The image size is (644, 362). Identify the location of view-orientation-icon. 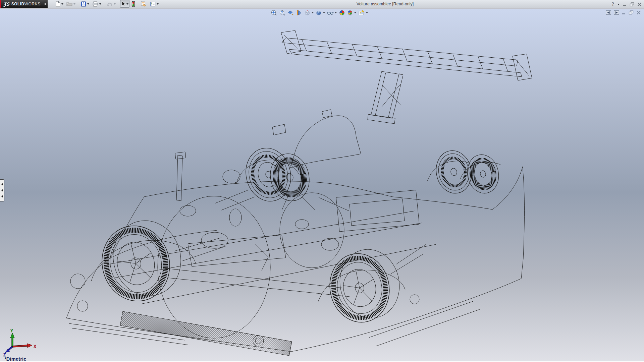
(307, 13).